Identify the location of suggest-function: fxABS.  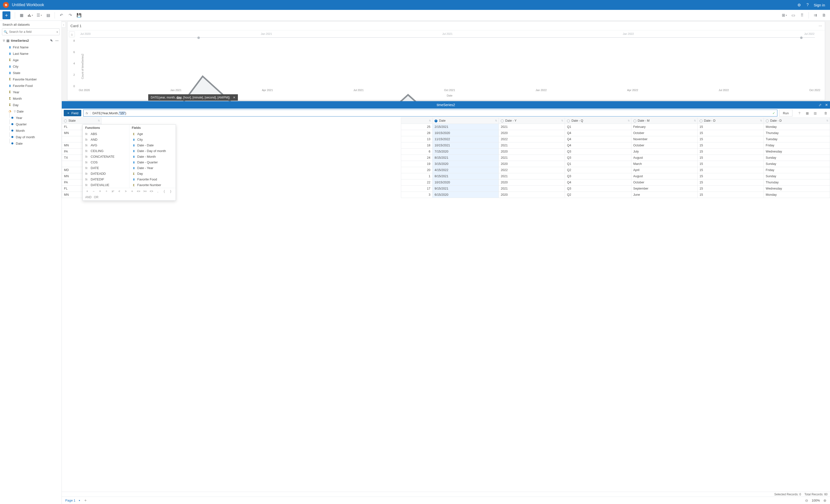
(106, 134).